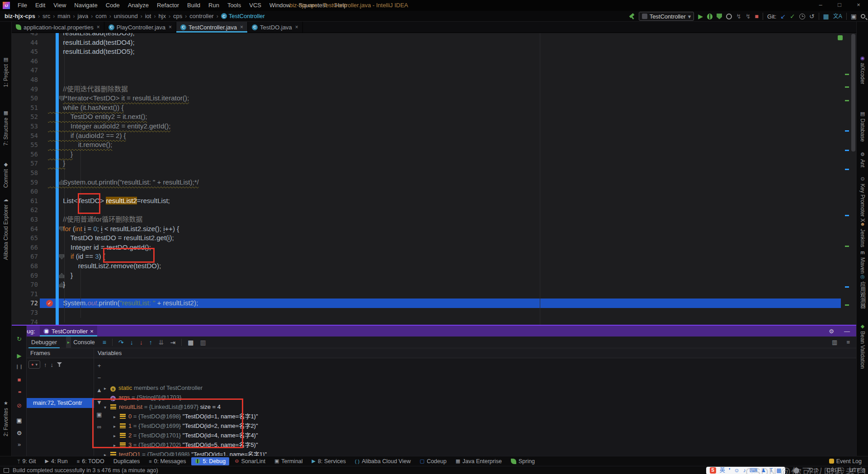  What do you see at coordinates (34, 365) in the screenshot?
I see `thread-selector: ● ▾` at bounding box center [34, 365].